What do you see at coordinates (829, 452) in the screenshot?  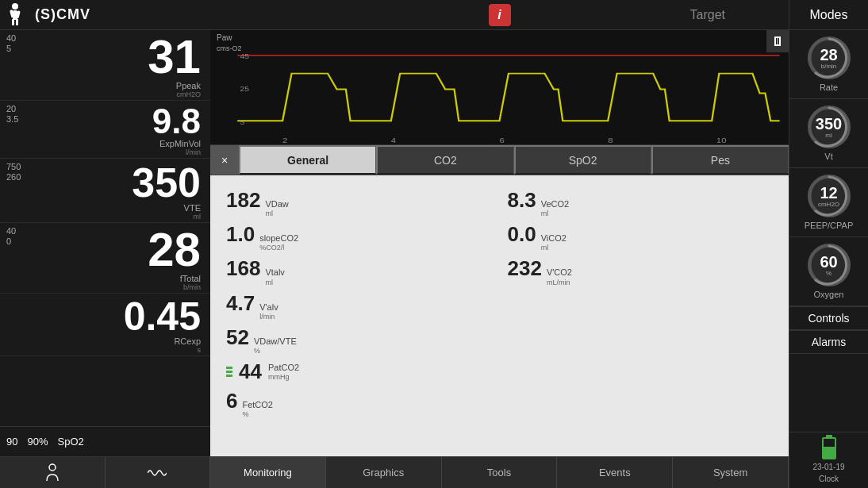 I see `battery-fill` at bounding box center [829, 452].